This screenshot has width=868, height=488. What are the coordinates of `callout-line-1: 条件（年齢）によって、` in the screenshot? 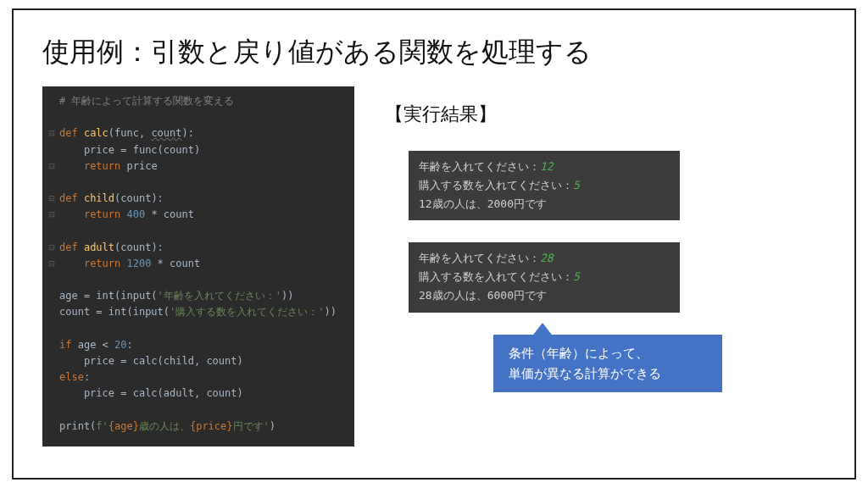 It's located at (608, 353).